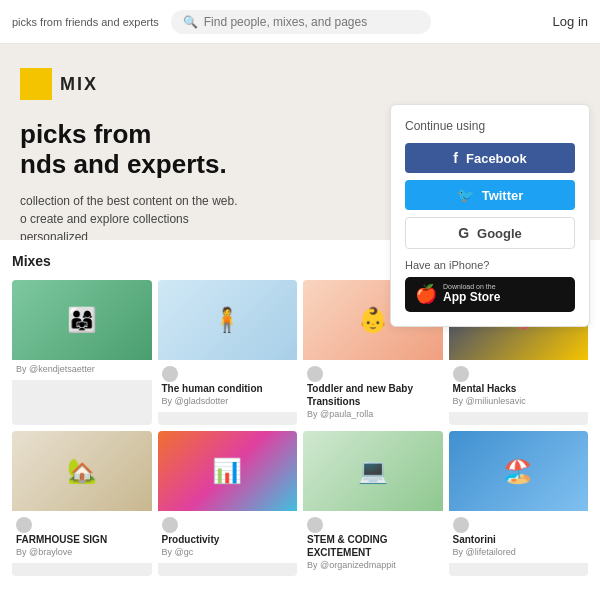 This screenshot has height=600, width=600. I want to click on app-store-text: Download on the App Store, so click(472, 294).